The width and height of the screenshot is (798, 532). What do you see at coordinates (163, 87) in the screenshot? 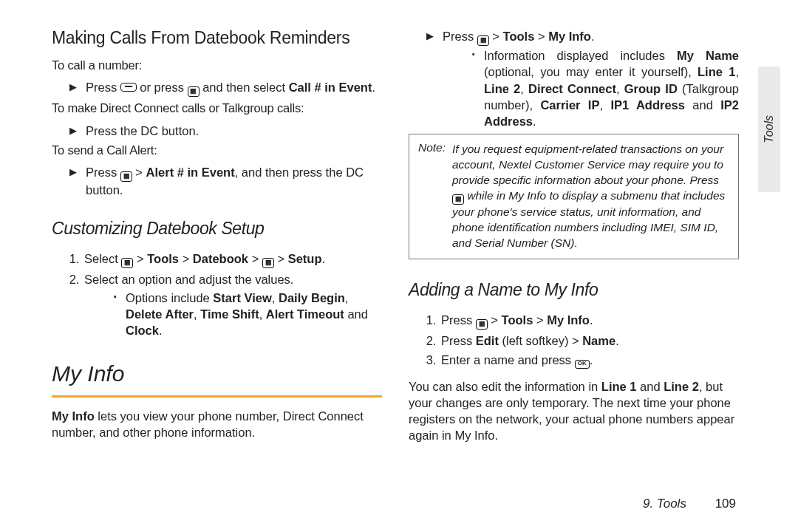
I see `text: or press` at bounding box center [163, 87].